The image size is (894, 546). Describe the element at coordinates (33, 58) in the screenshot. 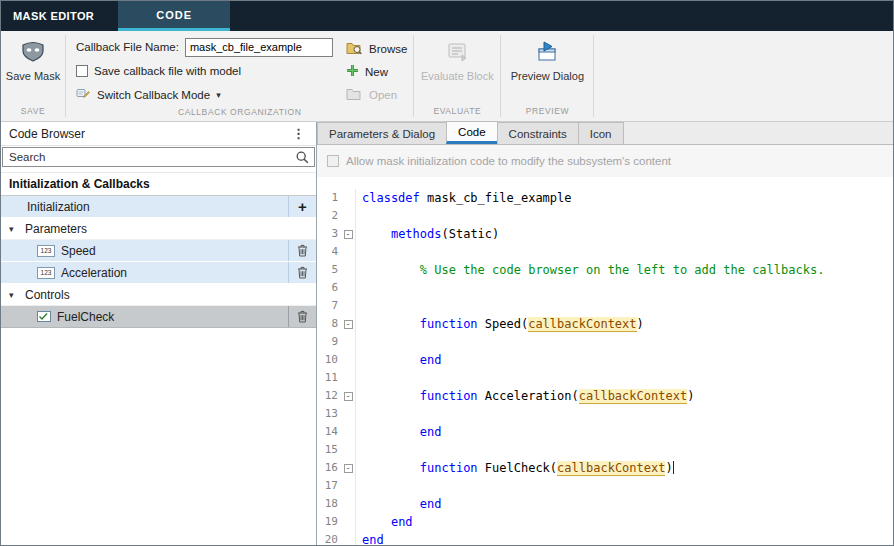

I see `save-mask-button: Save Mask` at that location.